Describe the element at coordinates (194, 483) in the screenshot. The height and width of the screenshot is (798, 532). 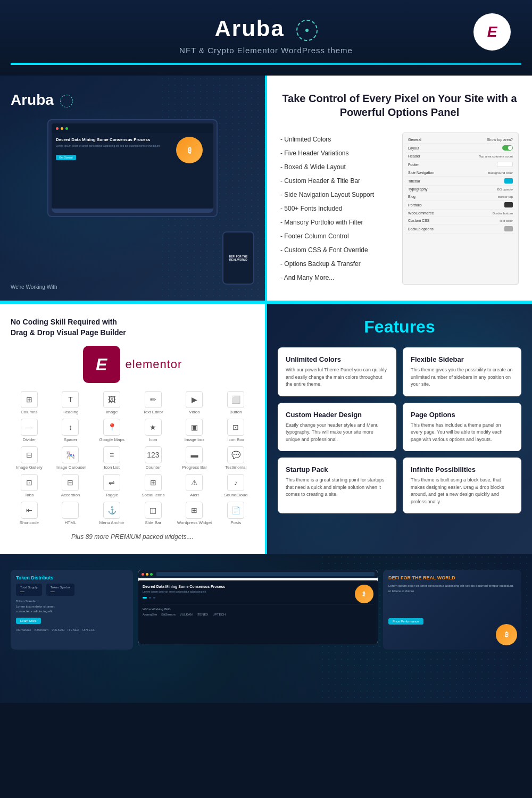
I see `widget-icon: ⚠` at that location.